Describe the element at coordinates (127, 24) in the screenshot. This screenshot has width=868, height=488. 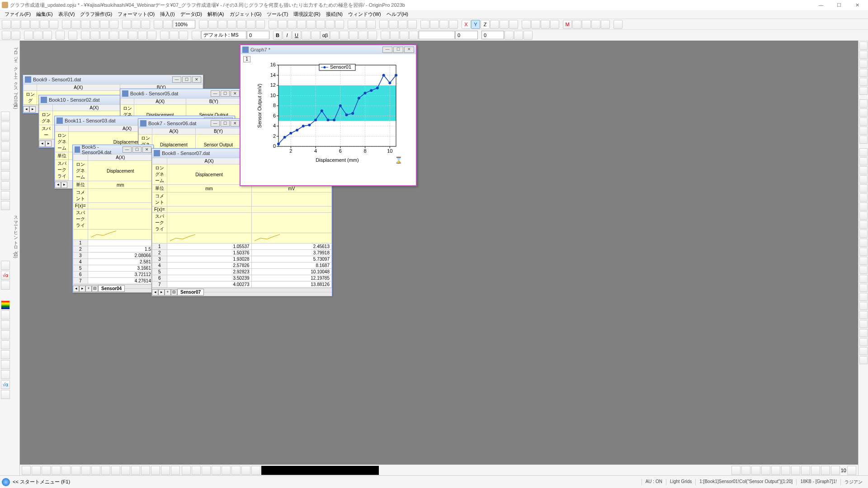
I see `print-button` at that location.